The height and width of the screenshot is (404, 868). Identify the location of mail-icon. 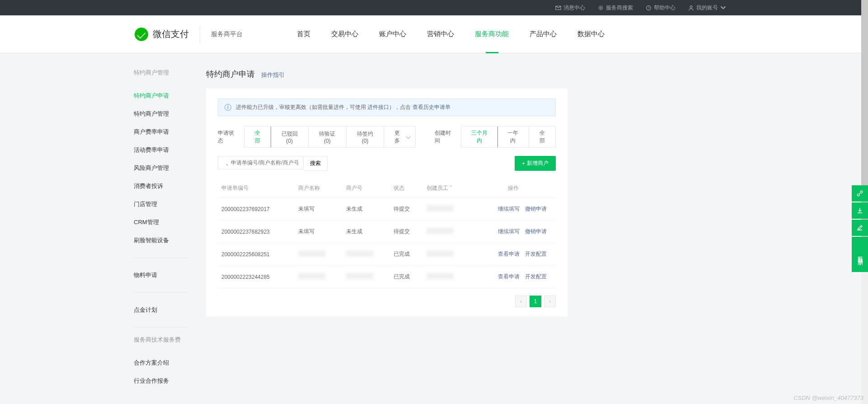
(558, 8).